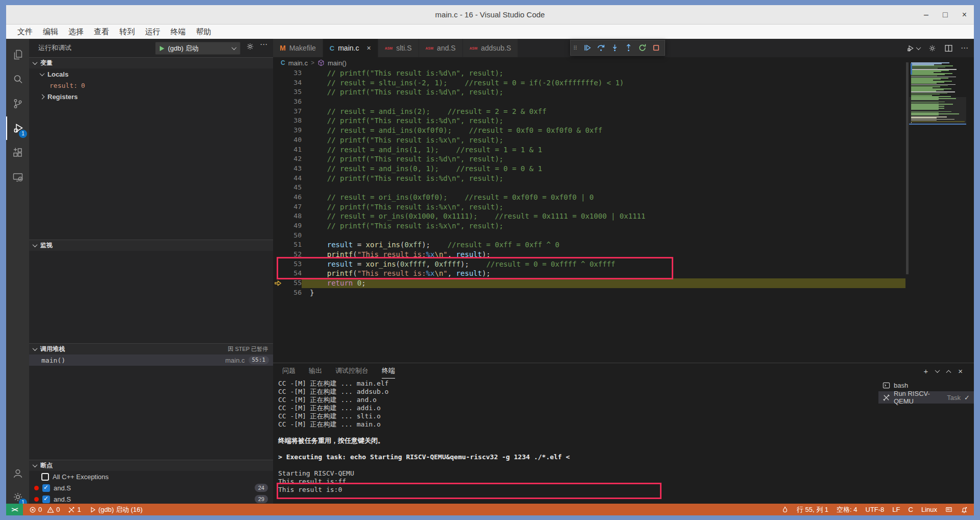  Describe the element at coordinates (624, 150) in the screenshot. I see `code-line-41: 41 // result = and_ins(1, 1); //result =…` at that location.